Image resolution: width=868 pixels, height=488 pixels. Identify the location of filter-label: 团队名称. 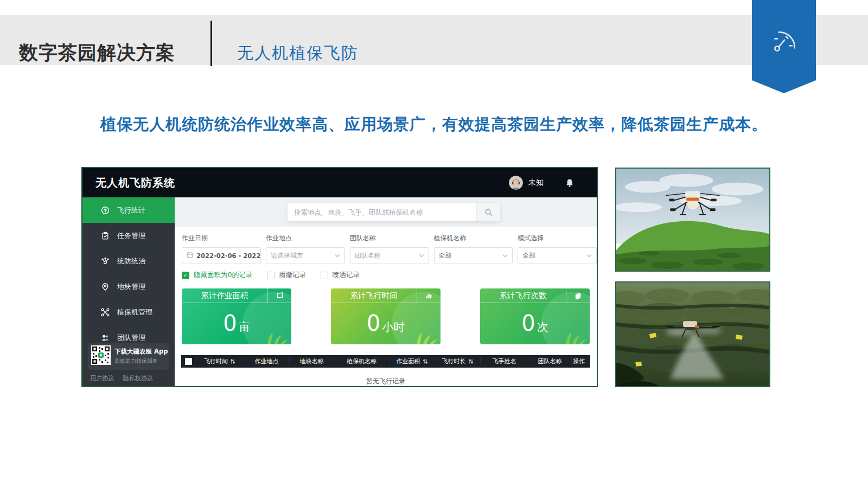
(390, 239).